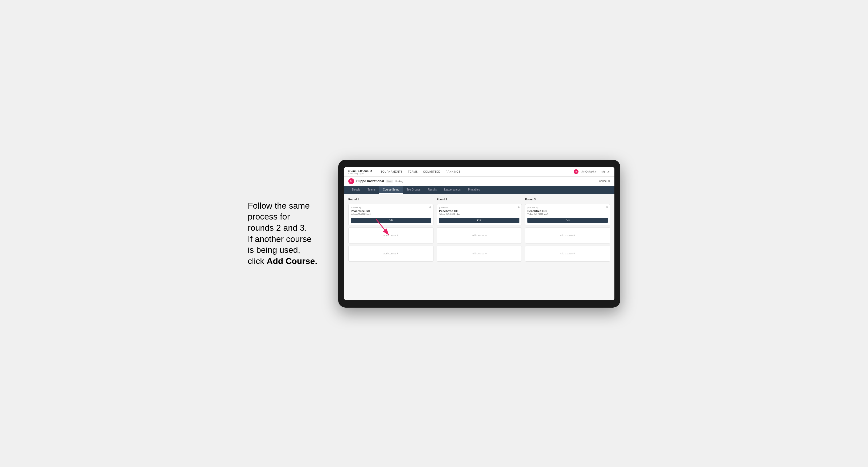  What do you see at coordinates (391, 253) in the screenshot?
I see `round-1-add-course-label-2: Add Course +` at bounding box center [391, 253].